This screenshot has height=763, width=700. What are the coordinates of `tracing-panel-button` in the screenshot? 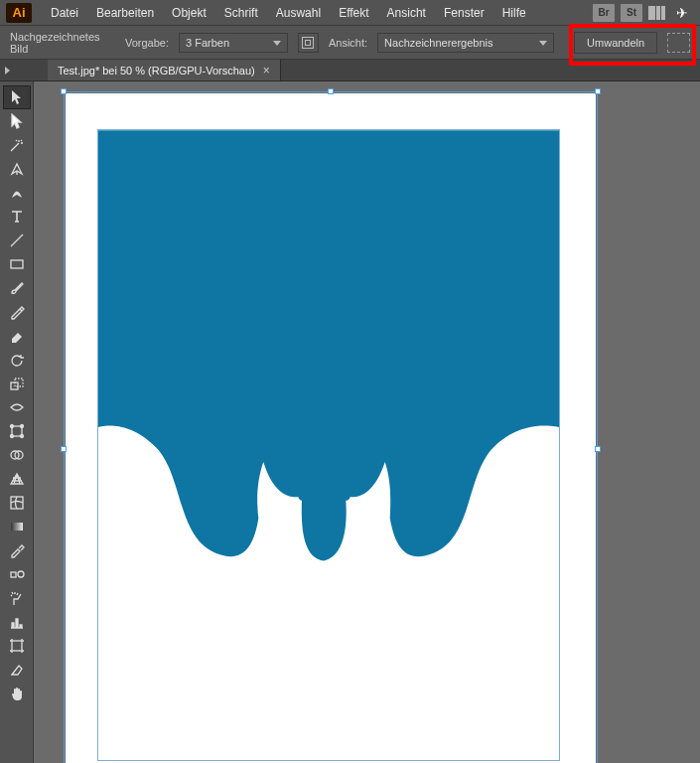 It's located at (308, 43).